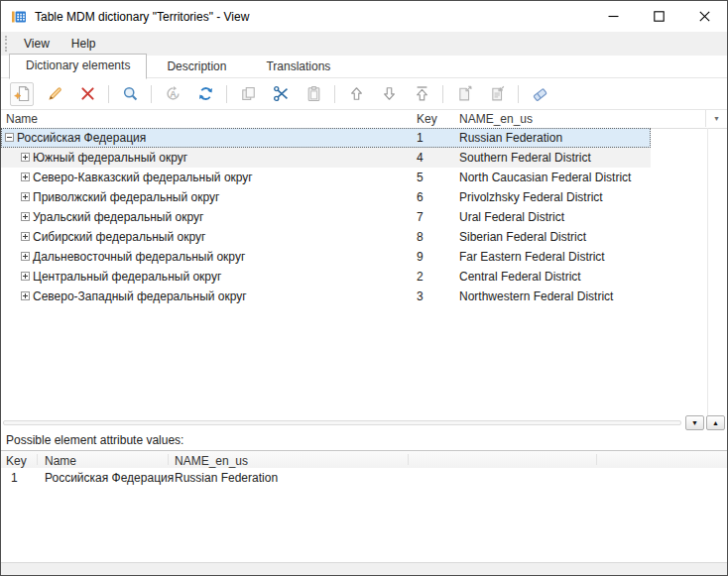  Describe the element at coordinates (364, 119) in the screenshot. I see `grid-header: NameKeyNAME_en_us▼` at that location.